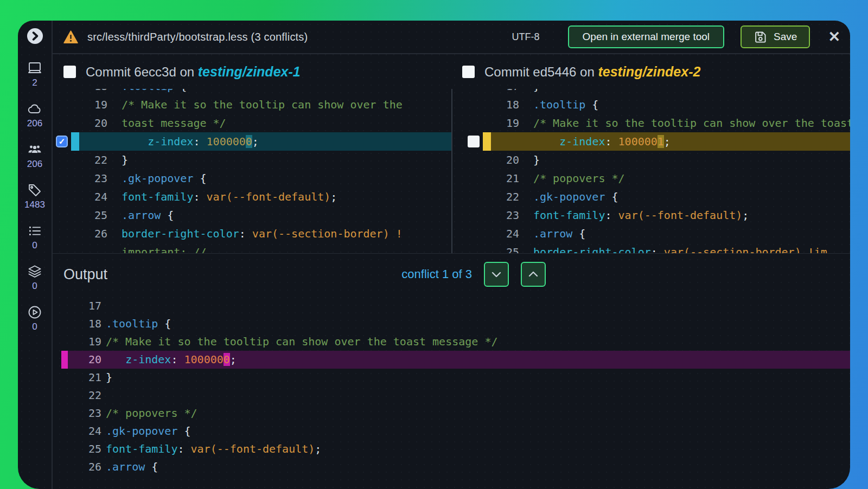 The width and height of the screenshot is (868, 489). What do you see at coordinates (35, 36) in the screenshot?
I see `expand-chevron-icon` at bounding box center [35, 36].